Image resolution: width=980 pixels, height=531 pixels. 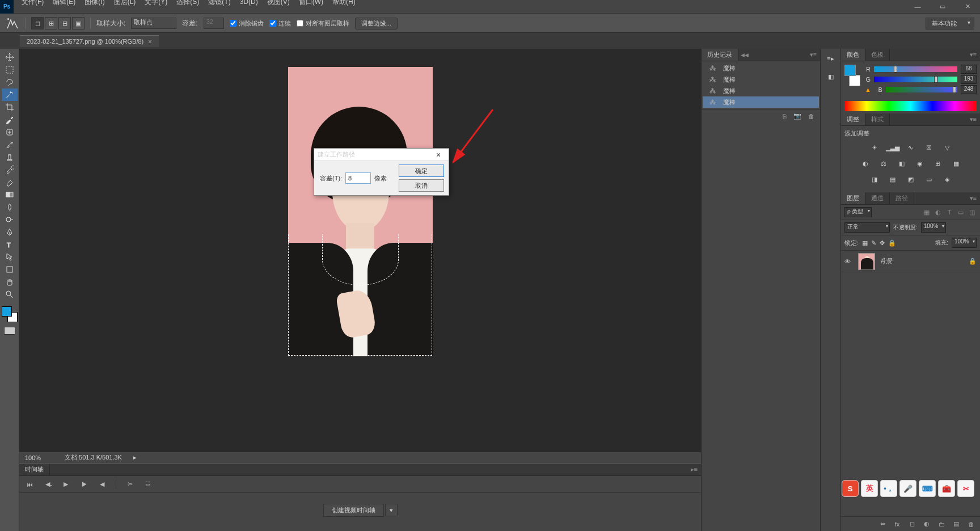 I want to click on panel-menu-icon: ▸≡, so click(x=694, y=470).